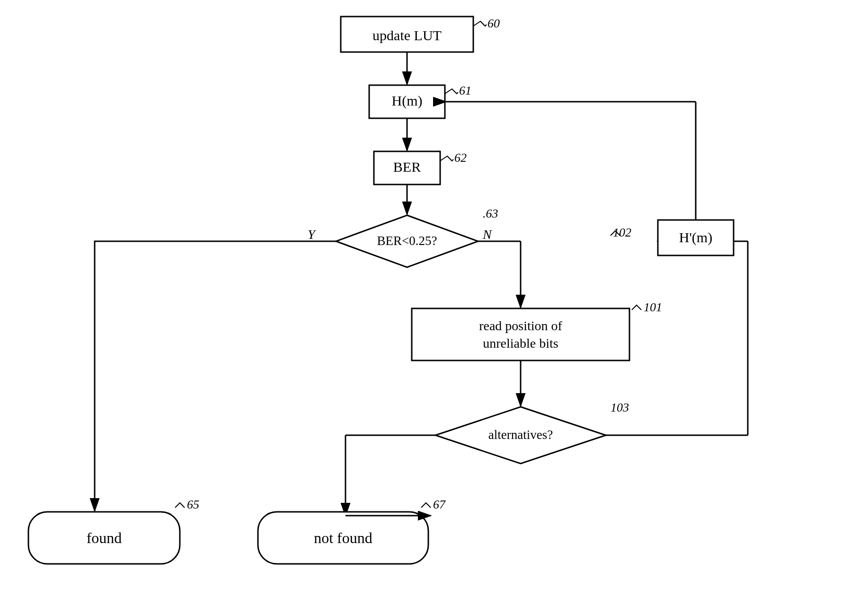  I want to click on ref-102: 102, so click(622, 233).